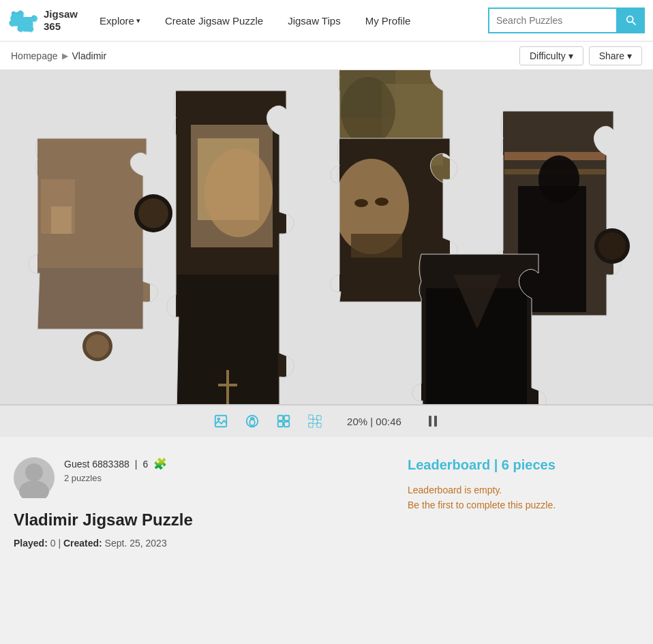  Describe the element at coordinates (433, 421) in the screenshot. I see `pause-button` at that location.